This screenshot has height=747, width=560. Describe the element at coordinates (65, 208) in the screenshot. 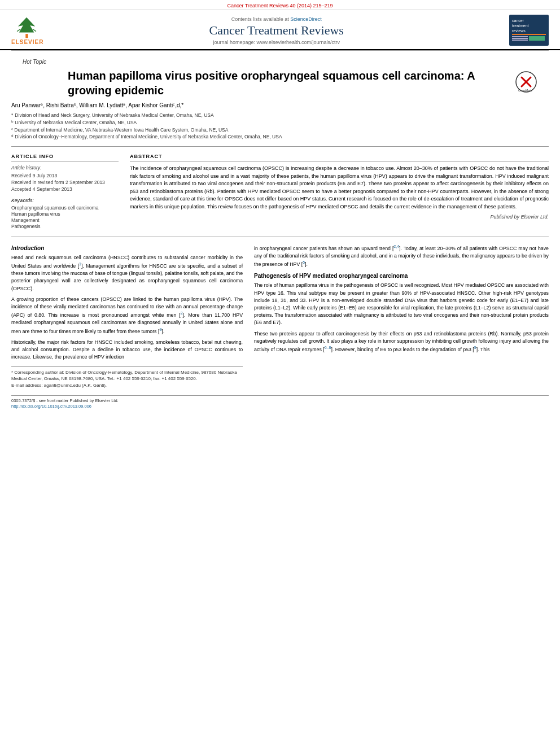

I see `keyword-1: Oropharyngeal squamous cell carcinoma` at that location.